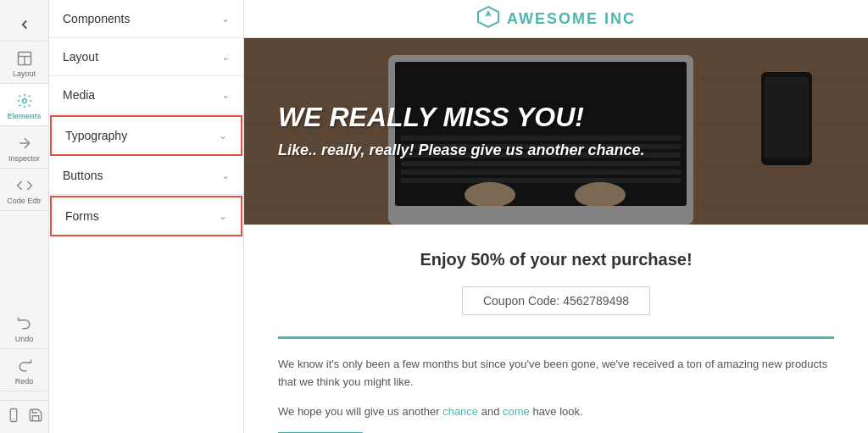 Image resolution: width=868 pixels, height=433 pixels. Describe the element at coordinates (556, 337) in the screenshot. I see `teal-divider` at that location.